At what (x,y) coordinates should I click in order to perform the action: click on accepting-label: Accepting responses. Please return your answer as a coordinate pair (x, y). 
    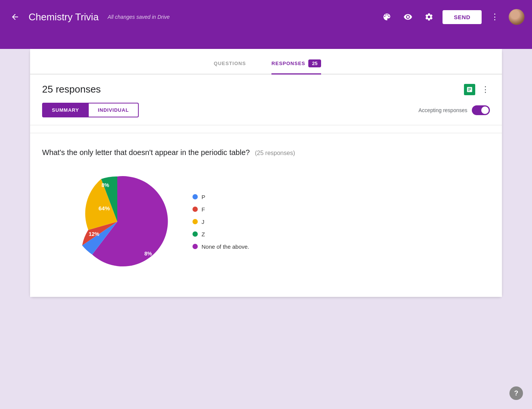
    Looking at the image, I should click on (443, 110).